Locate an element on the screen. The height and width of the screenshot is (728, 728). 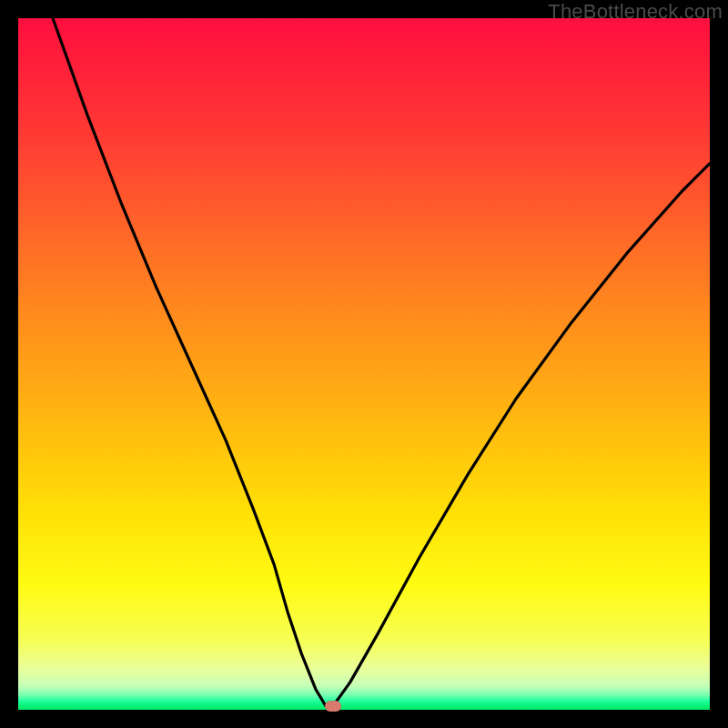
bottleneck-marker is located at coordinates (333, 706).